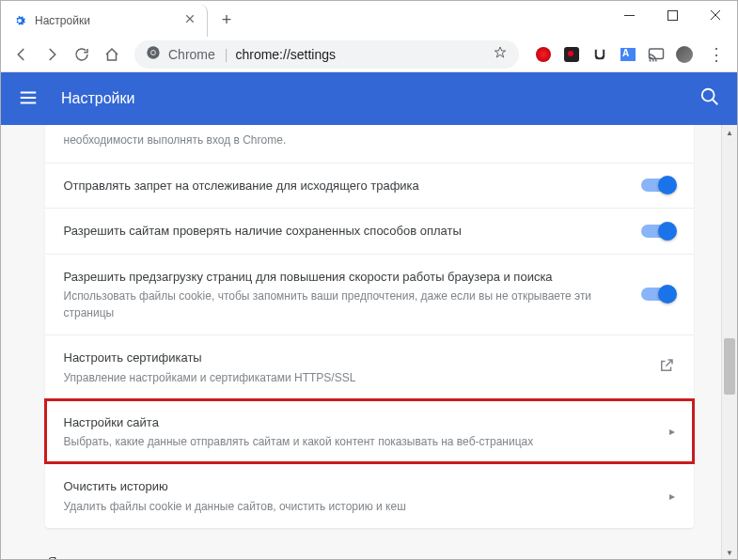  Describe the element at coordinates (667, 366) in the screenshot. I see `external-link-icon` at that location.